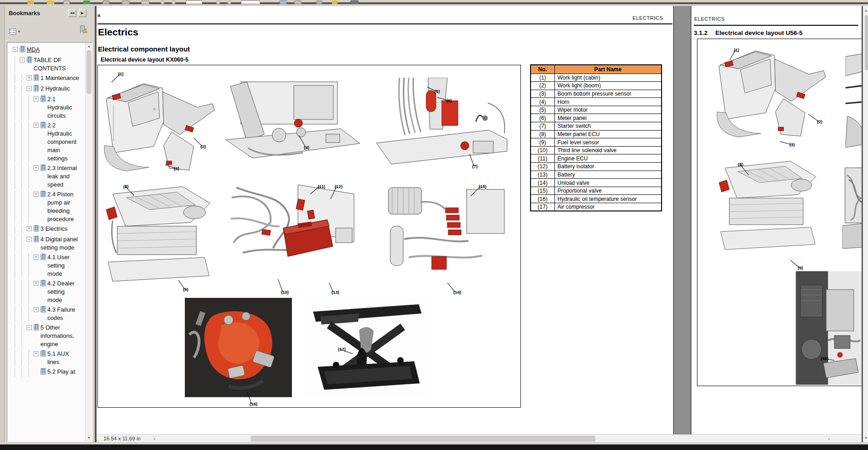 This screenshot has height=450, width=868. I want to click on callout-label: (2), so click(820, 121).